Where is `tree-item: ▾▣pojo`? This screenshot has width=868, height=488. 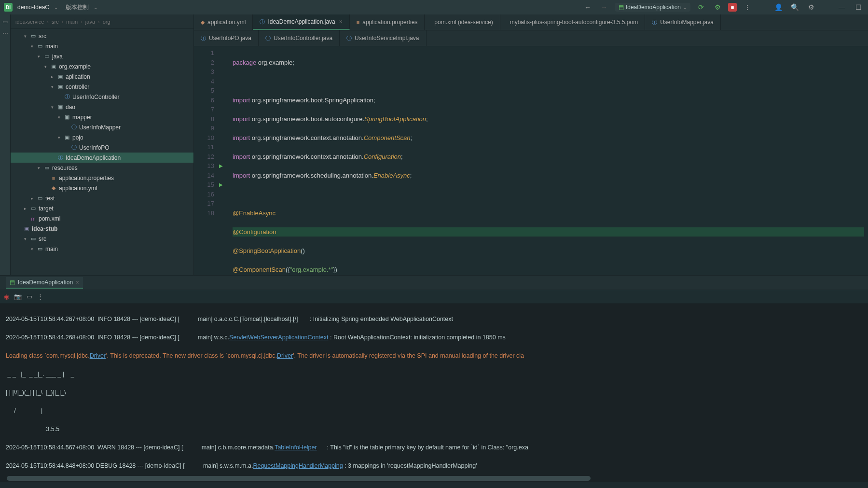 tree-item: ▾▣pojo is located at coordinates (102, 137).